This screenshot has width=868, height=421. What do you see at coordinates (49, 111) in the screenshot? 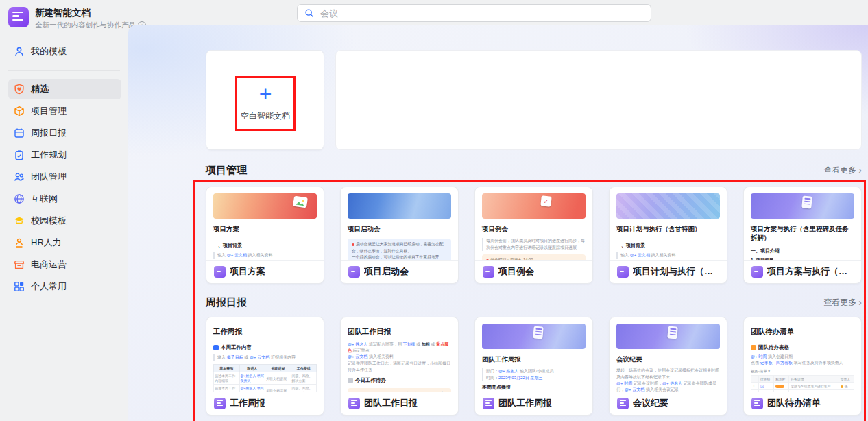
I see `sidebar-item-label: 项目管理` at bounding box center [49, 111].